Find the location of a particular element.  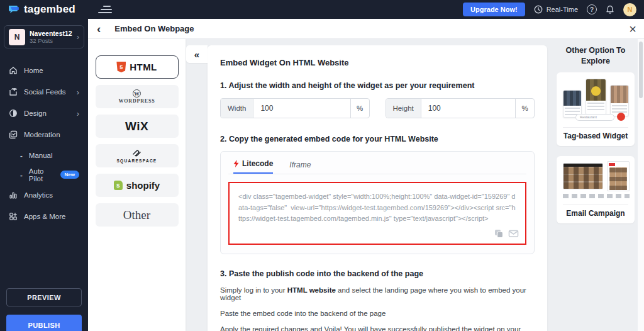

collapse-panel-icon: « is located at coordinates (197, 54).